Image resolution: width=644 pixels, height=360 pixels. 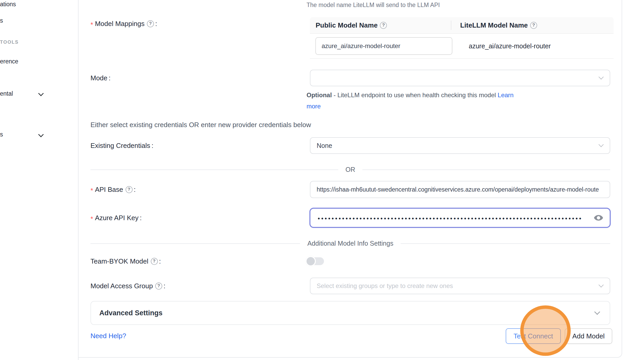 I want to click on api-base-label-text: API Base, so click(x=109, y=190).